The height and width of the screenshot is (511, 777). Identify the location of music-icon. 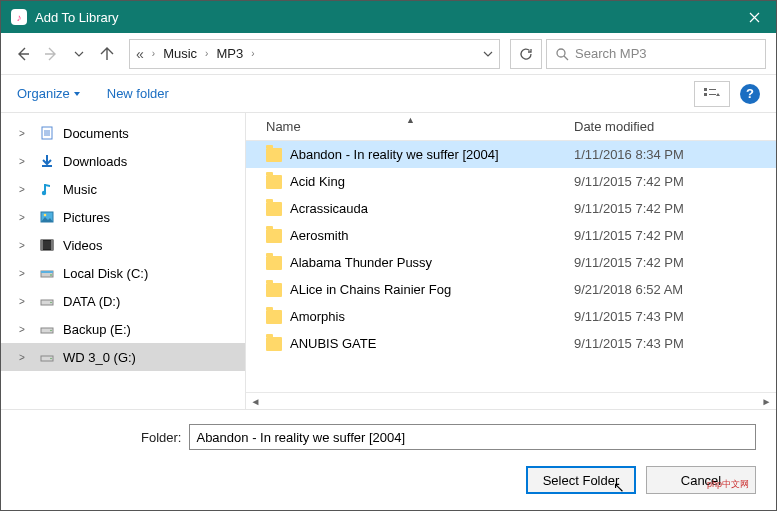
(47, 189).